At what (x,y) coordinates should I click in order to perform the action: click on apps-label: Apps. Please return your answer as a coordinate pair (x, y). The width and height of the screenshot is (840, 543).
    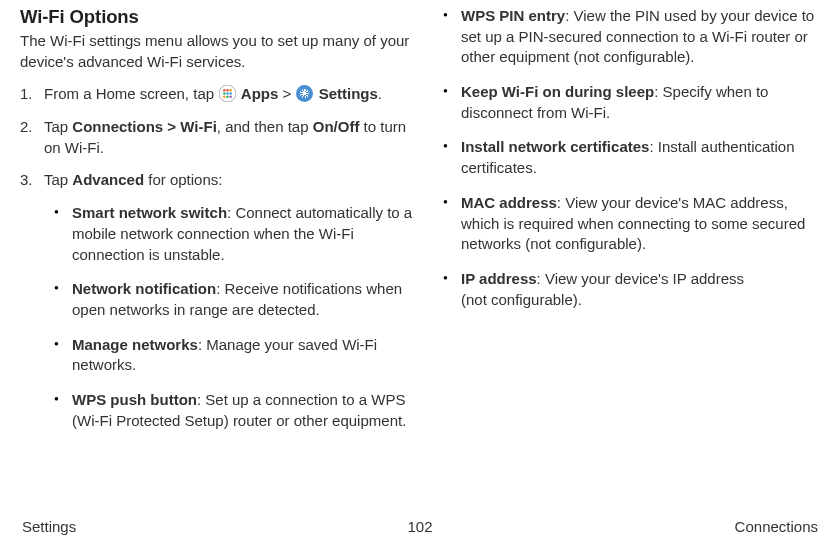
    Looking at the image, I should click on (258, 94).